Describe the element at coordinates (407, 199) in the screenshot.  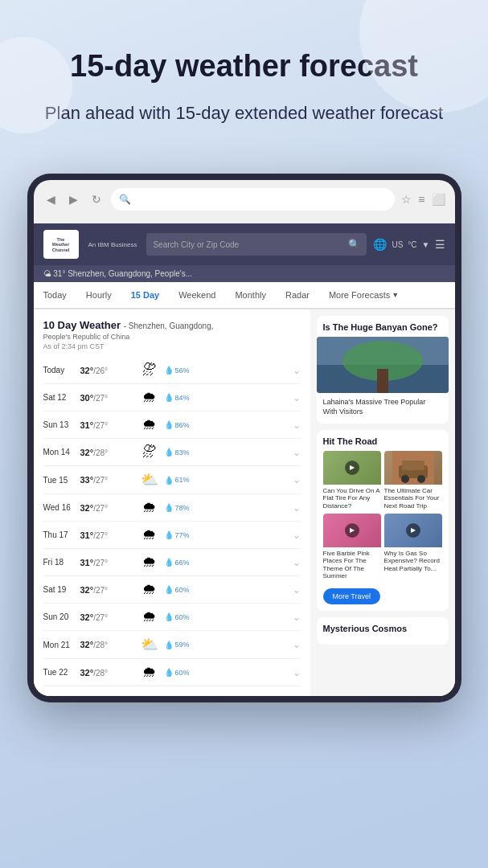
I see `star-icon: ☆` at that location.